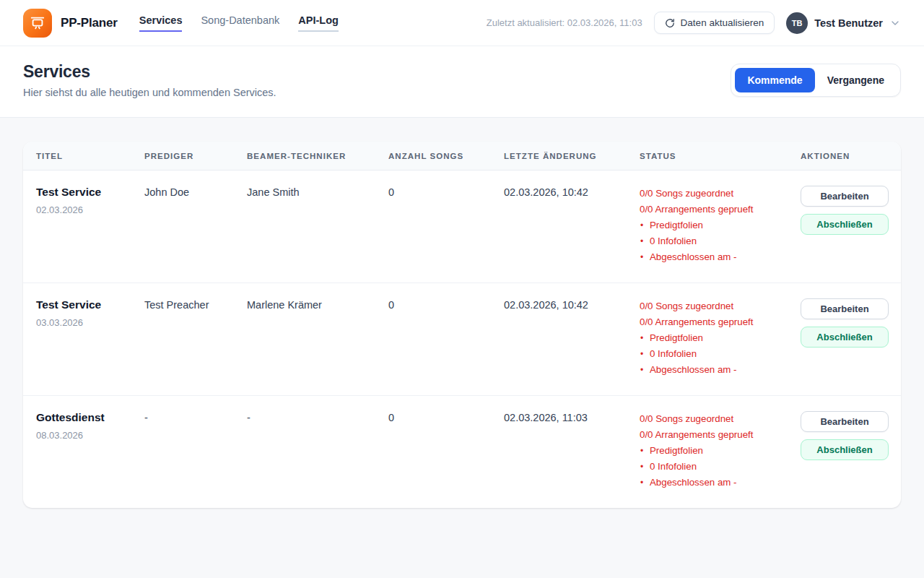  Describe the element at coordinates (38, 23) in the screenshot. I see `projector-icon` at that location.